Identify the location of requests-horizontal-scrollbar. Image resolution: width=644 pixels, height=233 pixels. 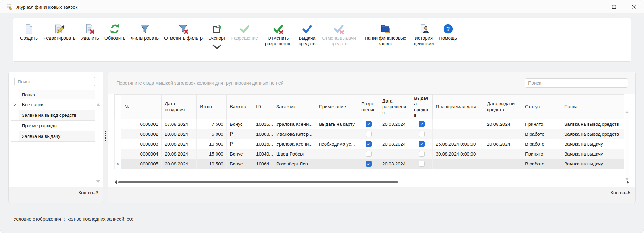
(372, 182).